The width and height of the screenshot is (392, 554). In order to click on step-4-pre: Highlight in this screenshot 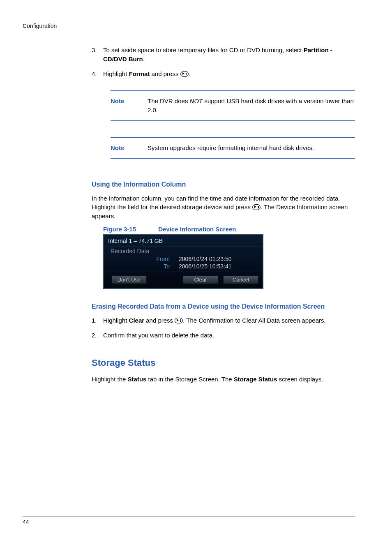, I will do `click(116, 74)`.